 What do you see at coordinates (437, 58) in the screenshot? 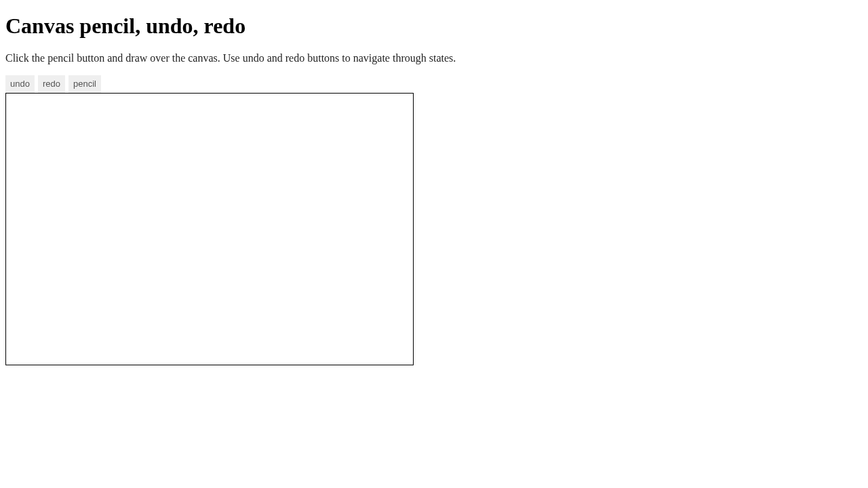
I see `page-description: Click the pencil button and draw over th…` at bounding box center [437, 58].